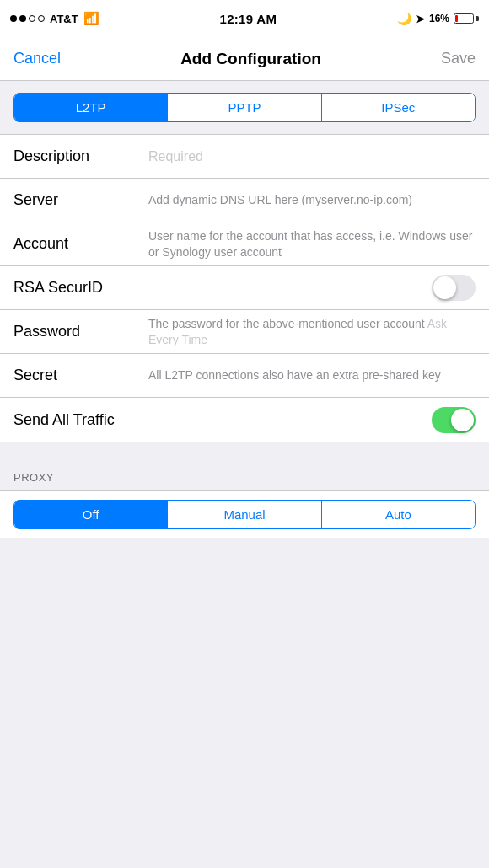 The width and height of the screenshot is (489, 868). Describe the element at coordinates (244, 108) in the screenshot. I see `vpn-type-segment-container: L2TP PPTP IPSec` at that location.